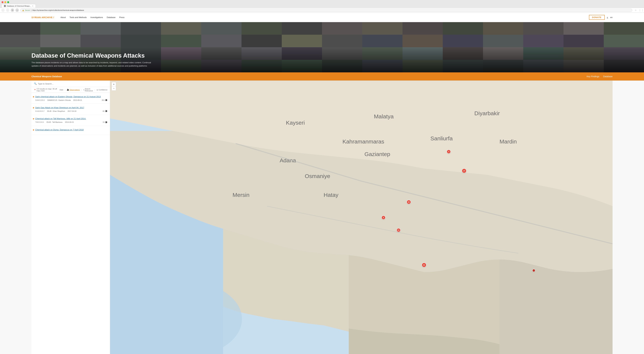  What do you see at coordinates (331, 195) in the screenshot?
I see `svg-text: Hatay` at bounding box center [331, 195].